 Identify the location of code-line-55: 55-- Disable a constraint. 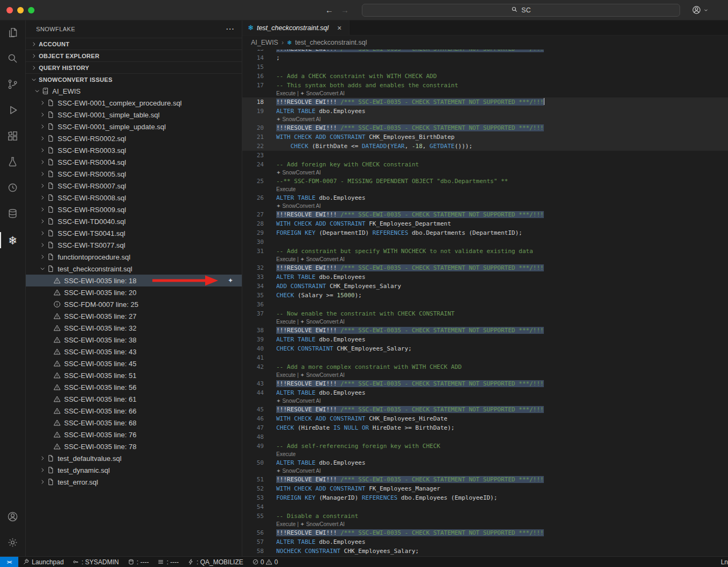
(485, 516).